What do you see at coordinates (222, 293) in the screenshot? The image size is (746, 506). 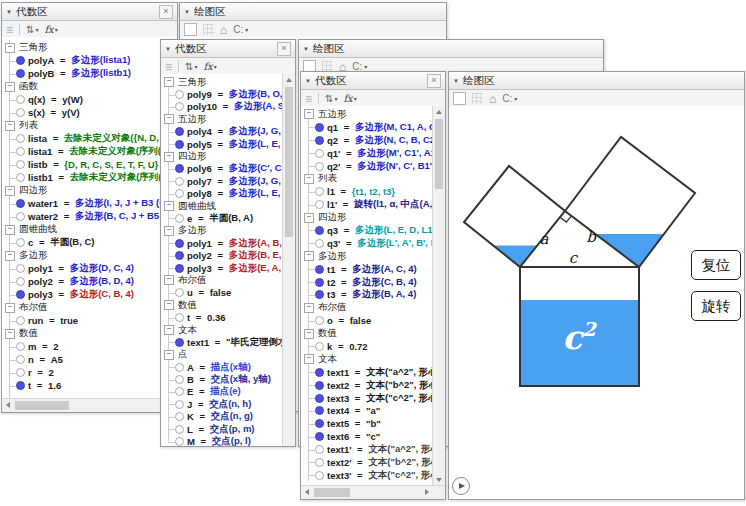 I see `algebra-item: u = false` at bounding box center [222, 293].